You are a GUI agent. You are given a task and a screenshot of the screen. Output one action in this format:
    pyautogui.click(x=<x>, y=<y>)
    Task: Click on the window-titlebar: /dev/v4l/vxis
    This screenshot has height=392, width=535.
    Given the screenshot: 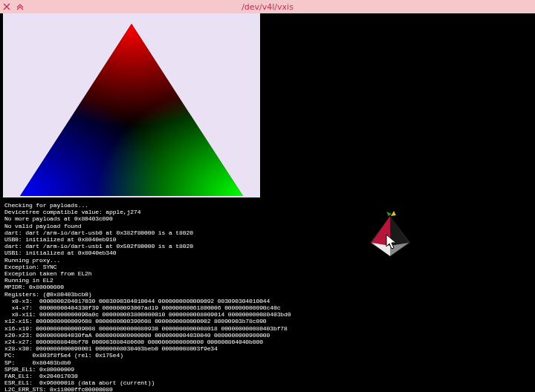 What is the action you would take?
    pyautogui.click(x=268, y=7)
    